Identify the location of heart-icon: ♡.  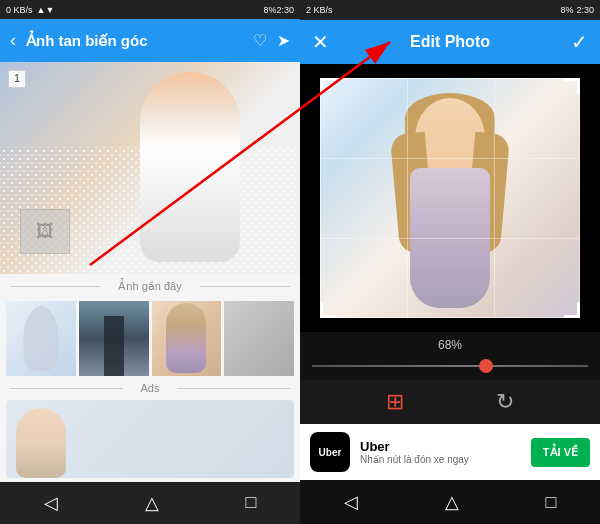
(260, 40).